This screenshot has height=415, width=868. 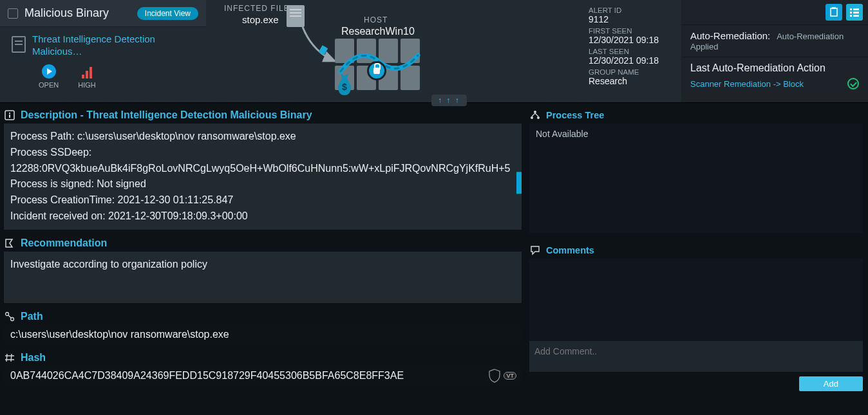 I want to click on infected-file-label: INFECTED FILE, so click(x=257, y=8).